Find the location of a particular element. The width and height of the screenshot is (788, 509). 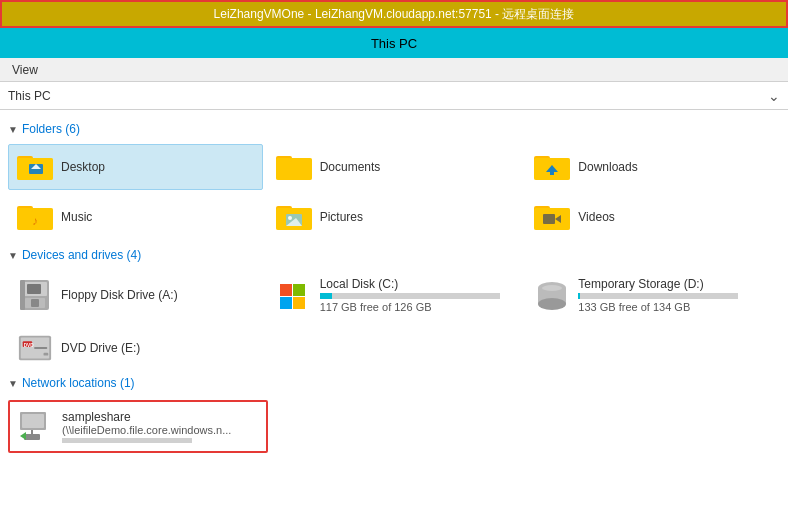

list-item: Floppy Disk Drive (A:) is located at coordinates (136, 295).